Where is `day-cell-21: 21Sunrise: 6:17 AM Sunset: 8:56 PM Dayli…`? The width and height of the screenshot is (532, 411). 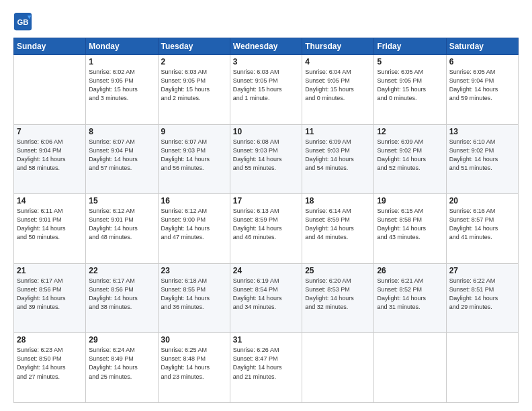 day-cell-21: 21Sunrise: 6:17 AM Sunset: 8:56 PM Dayli… is located at coordinates (50, 298).